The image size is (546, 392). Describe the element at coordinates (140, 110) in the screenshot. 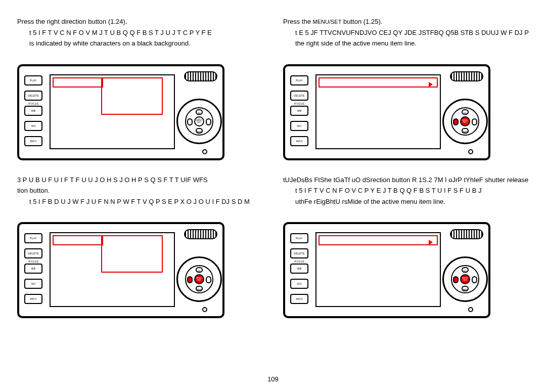

I see `camera-panel-1: PLAY DELETE /FOCUS WB ISO INFO EV +/- AF…` at that location.